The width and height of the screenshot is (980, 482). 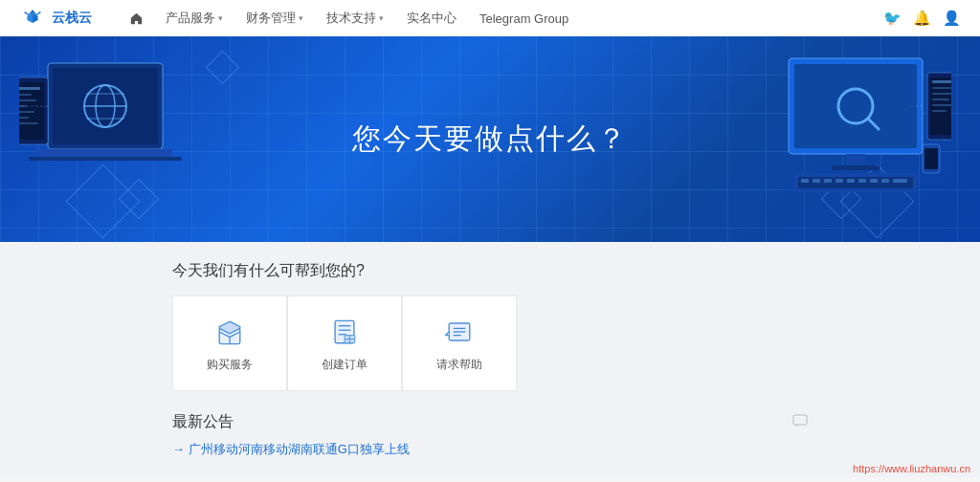 What do you see at coordinates (275, 18) in the screenshot?
I see `nav-finance: 财务管理 ▾` at bounding box center [275, 18].